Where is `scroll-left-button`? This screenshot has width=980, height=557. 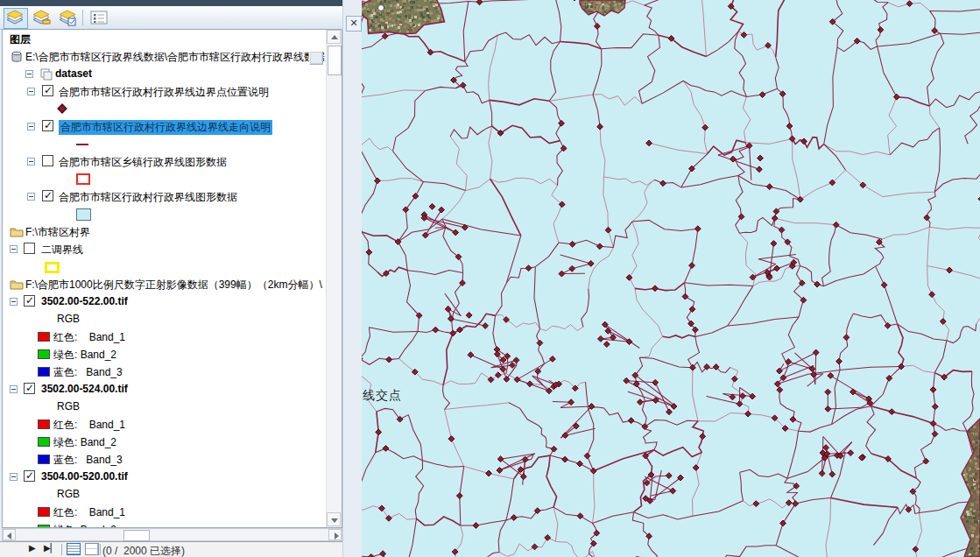
scroll-left-button is located at coordinates (9, 534).